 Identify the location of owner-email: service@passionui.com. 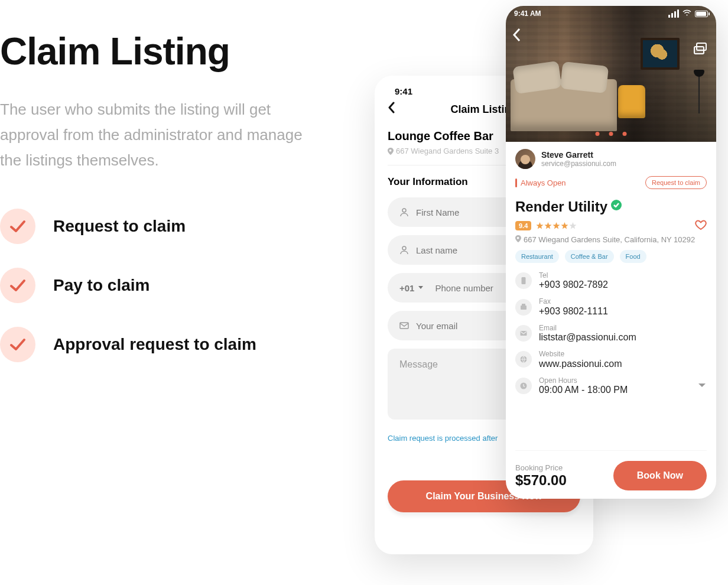
(579, 164).